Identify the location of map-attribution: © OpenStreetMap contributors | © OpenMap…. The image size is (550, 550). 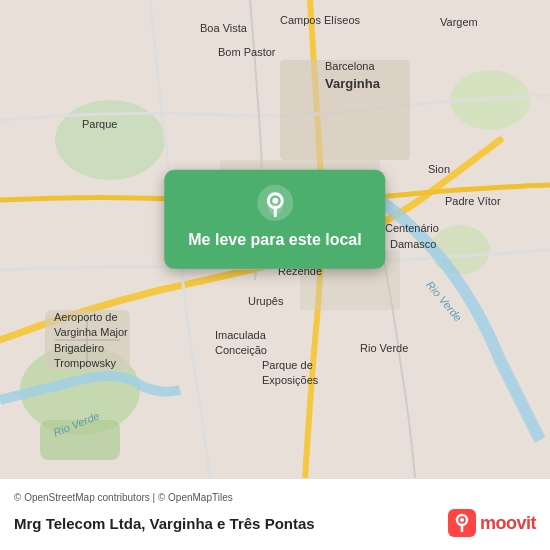
(275, 498).